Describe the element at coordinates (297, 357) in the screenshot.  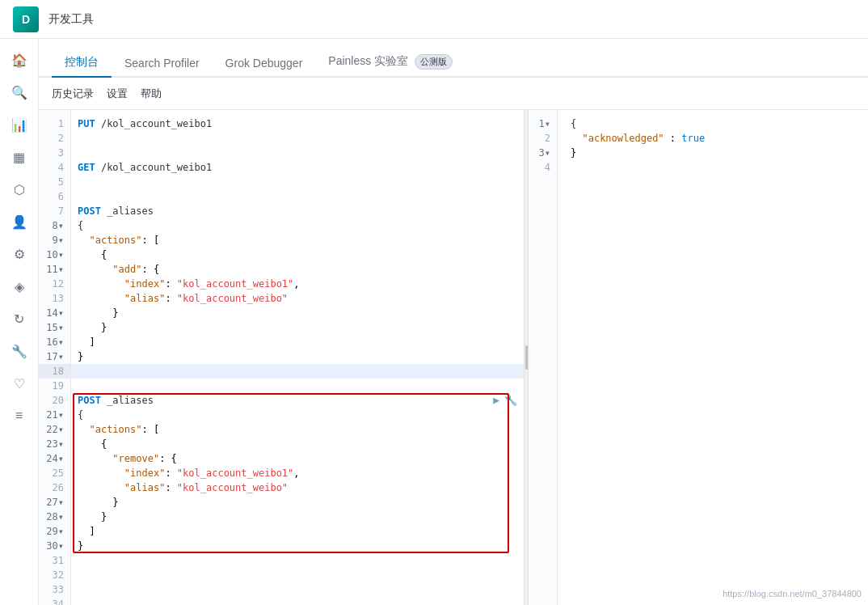
I see `code-line-17: }` at that location.